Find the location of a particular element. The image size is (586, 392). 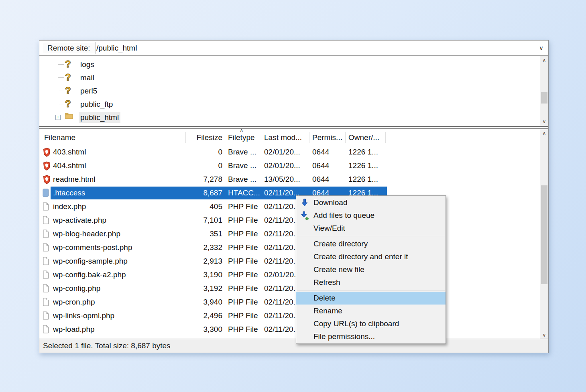

file-list-scrollbar: ∧ ∨ is located at coordinates (544, 234).